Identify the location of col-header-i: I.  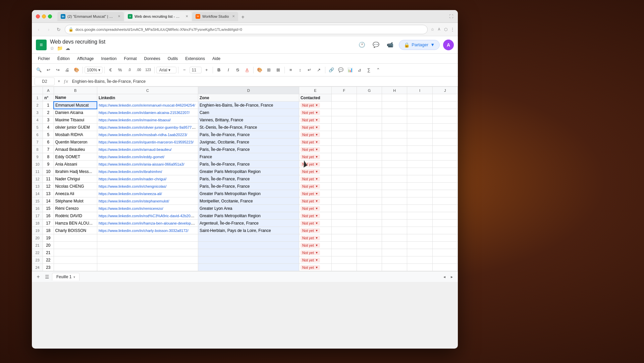
(420, 90).